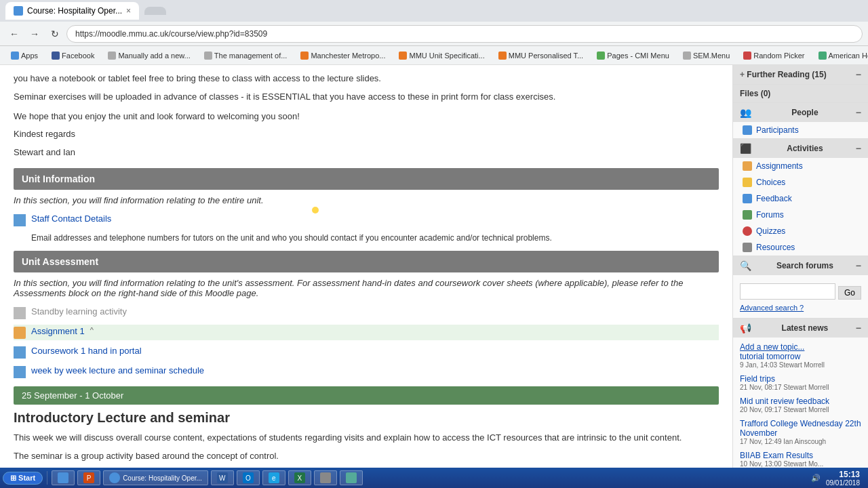  Describe the element at coordinates (71, 218) in the screenshot. I see `staff-contact-link: Staff Contact Details` at that location.